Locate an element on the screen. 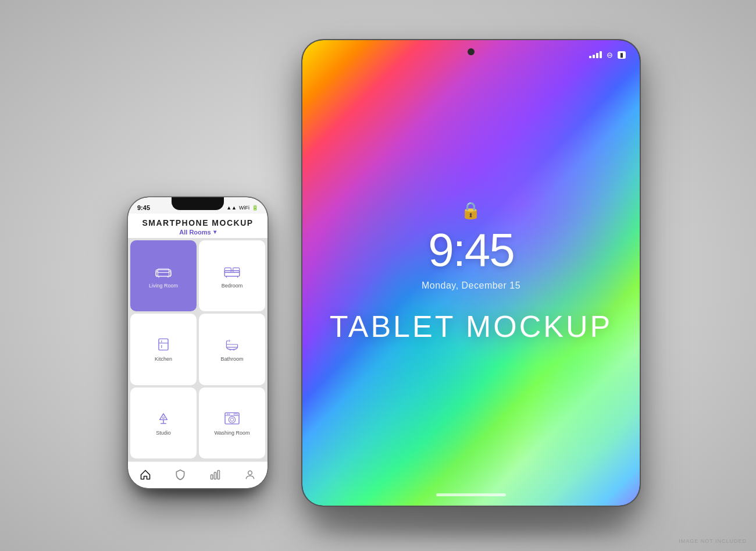 The width and height of the screenshot is (756, 551). bathroom-label: Bathroom is located at coordinates (231, 359).